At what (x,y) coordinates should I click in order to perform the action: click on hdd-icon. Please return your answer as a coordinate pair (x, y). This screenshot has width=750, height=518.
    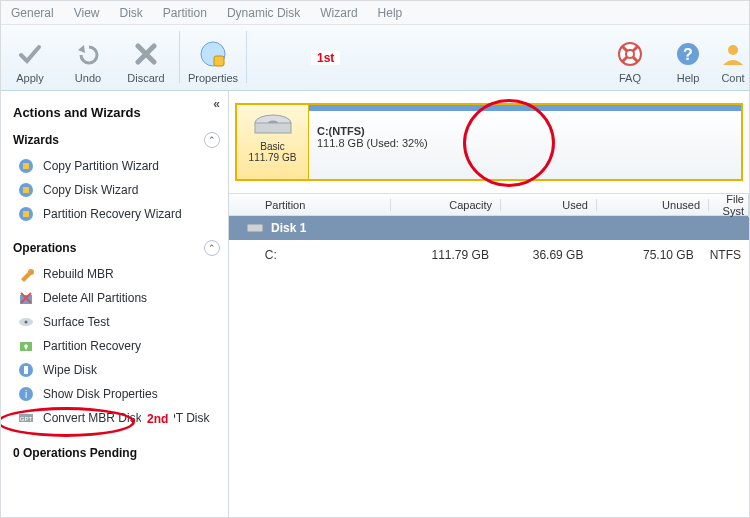
    Looking at the image, I should click on (273, 126).